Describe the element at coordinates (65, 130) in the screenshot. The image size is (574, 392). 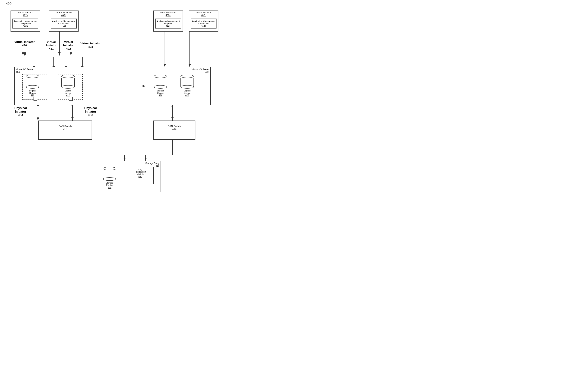
I see `san-switch-410: SAN Switch410` at that location.